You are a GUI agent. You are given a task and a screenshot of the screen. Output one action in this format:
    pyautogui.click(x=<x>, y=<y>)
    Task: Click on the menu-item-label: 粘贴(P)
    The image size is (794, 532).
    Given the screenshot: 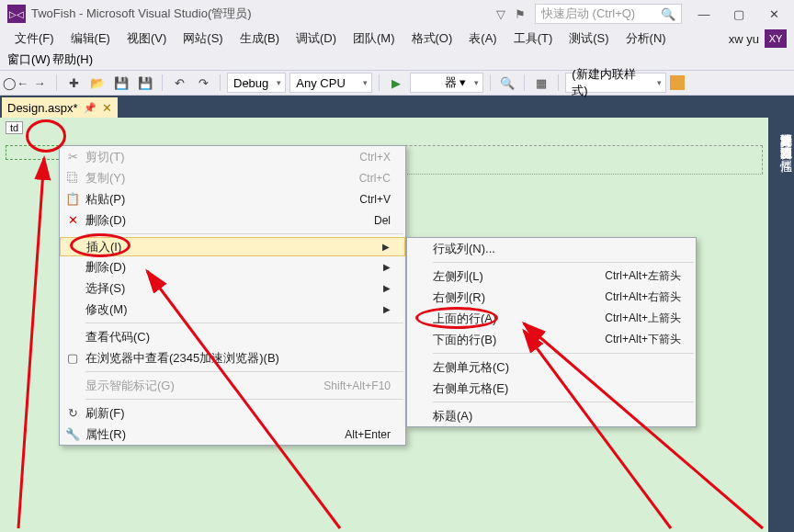 What is the action you would take?
    pyautogui.click(x=204, y=199)
    